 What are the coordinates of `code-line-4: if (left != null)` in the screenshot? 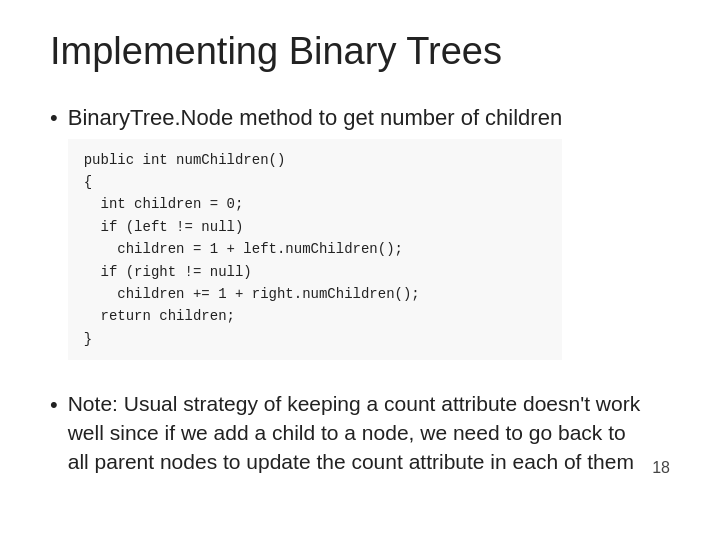 It's located at (315, 227).